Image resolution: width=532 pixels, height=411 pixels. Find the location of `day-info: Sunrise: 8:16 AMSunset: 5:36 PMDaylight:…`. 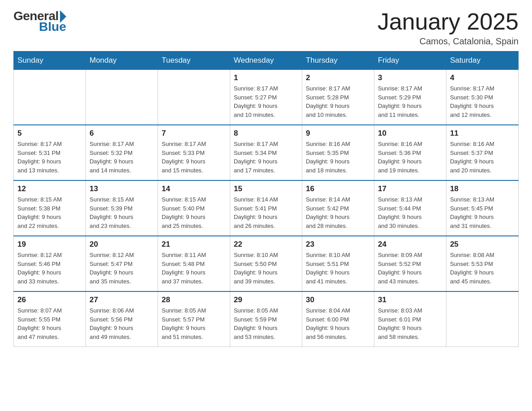

day-info: Sunrise: 8:16 AMSunset: 5:36 PMDaylight:… is located at coordinates (410, 157).